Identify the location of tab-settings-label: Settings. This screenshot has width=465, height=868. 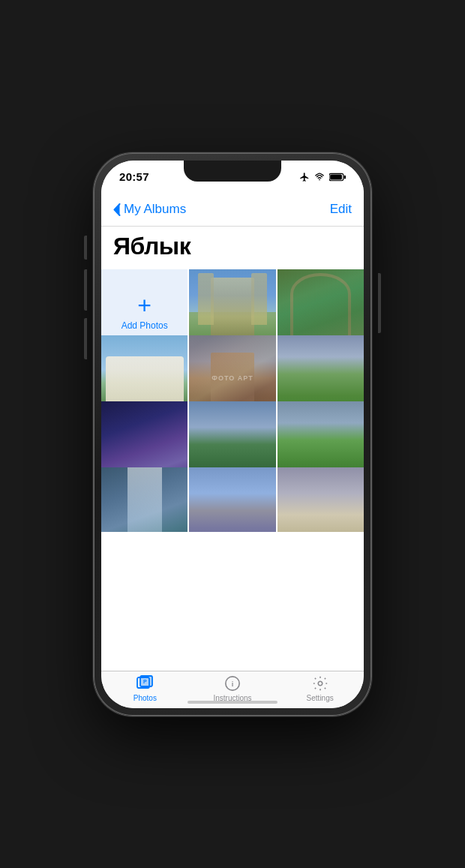
(320, 698).